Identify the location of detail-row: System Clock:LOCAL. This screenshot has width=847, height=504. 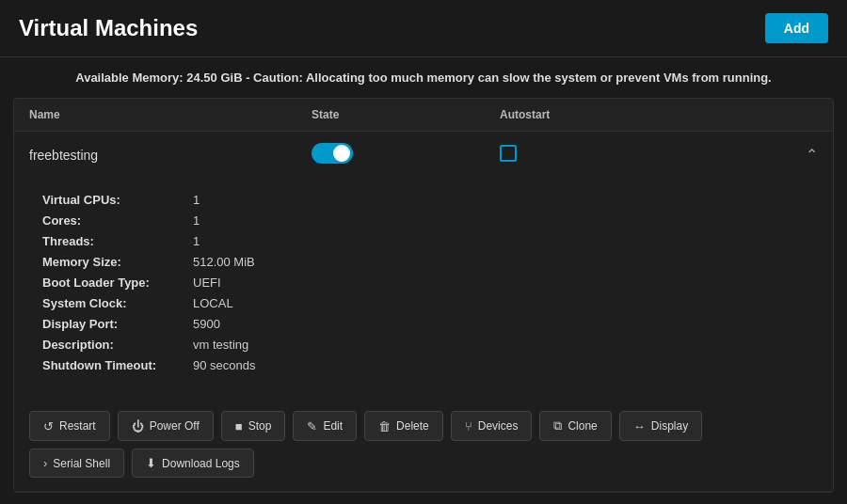
(424, 303).